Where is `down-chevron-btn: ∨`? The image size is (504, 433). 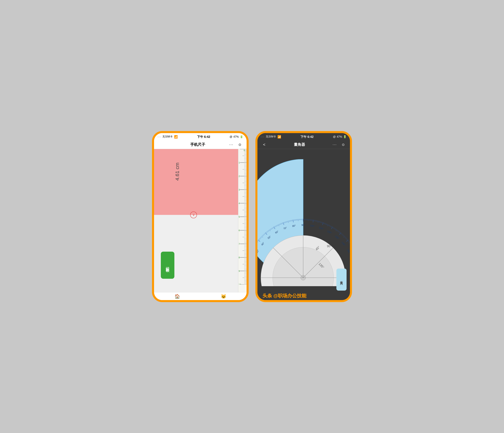 down-chevron-btn: ∨ is located at coordinates (194, 215).